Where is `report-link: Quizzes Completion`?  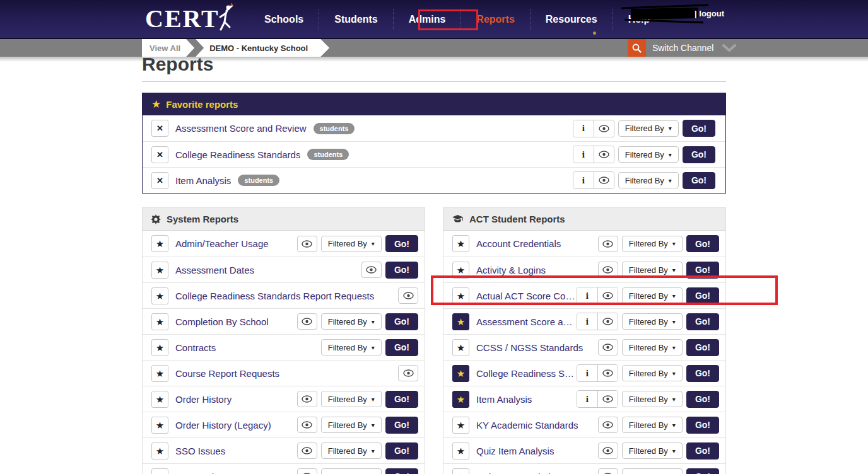 report-link: Quizzes Completion is located at coordinates (519, 473).